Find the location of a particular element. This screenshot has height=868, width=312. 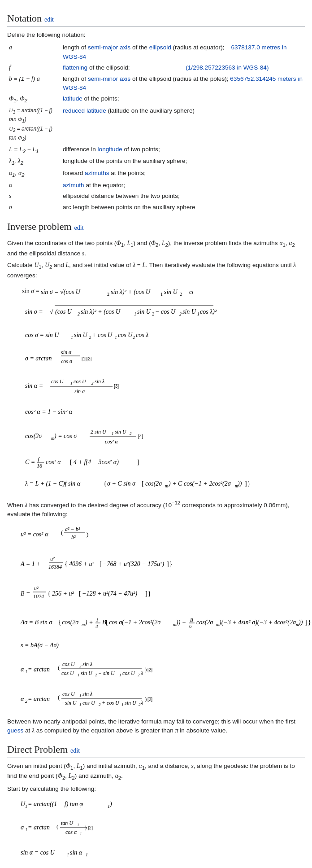

var-alpha-azimuths: α1, α2 forward azimuths at the points; is located at coordinates (156, 174).